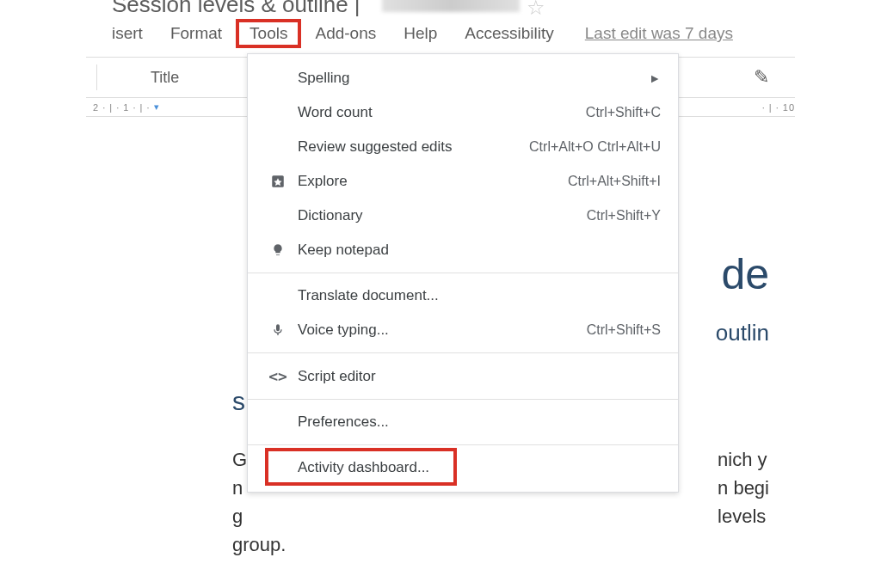  What do you see at coordinates (237, 488) in the screenshot?
I see `para-line: n` at bounding box center [237, 488].